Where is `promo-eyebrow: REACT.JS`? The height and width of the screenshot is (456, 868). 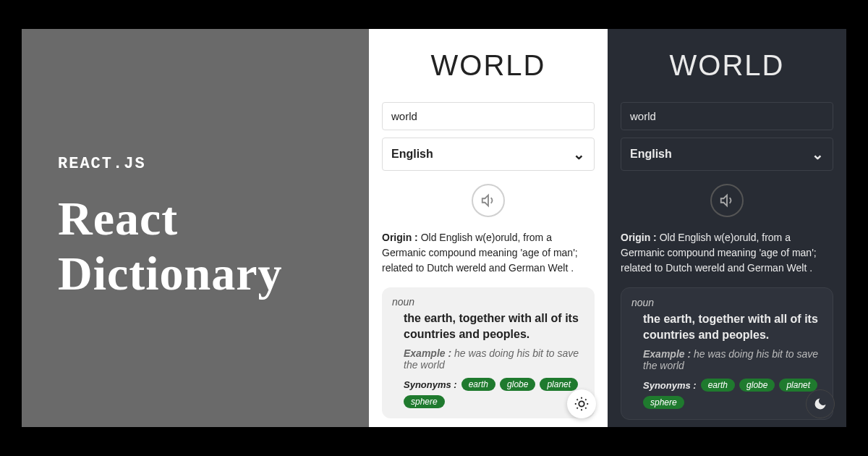 promo-eyebrow: REACT.JS is located at coordinates (199, 164).